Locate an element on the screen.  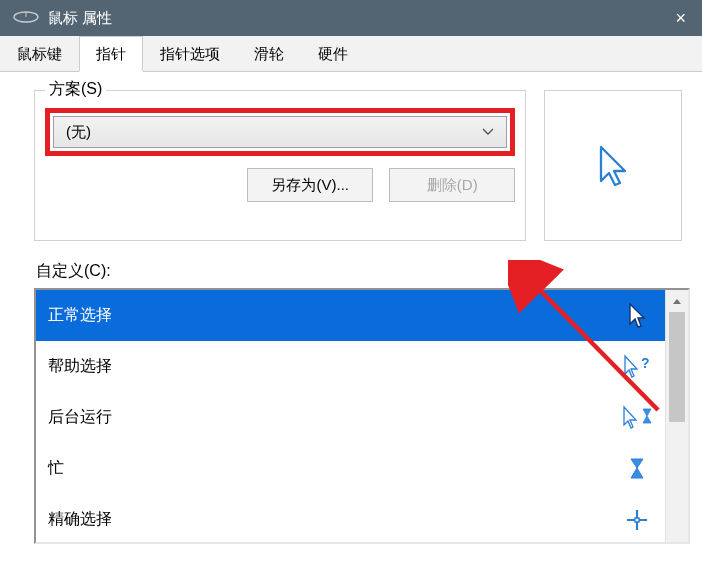
window-title: 鼠标 属性 is located at coordinates (80, 18).